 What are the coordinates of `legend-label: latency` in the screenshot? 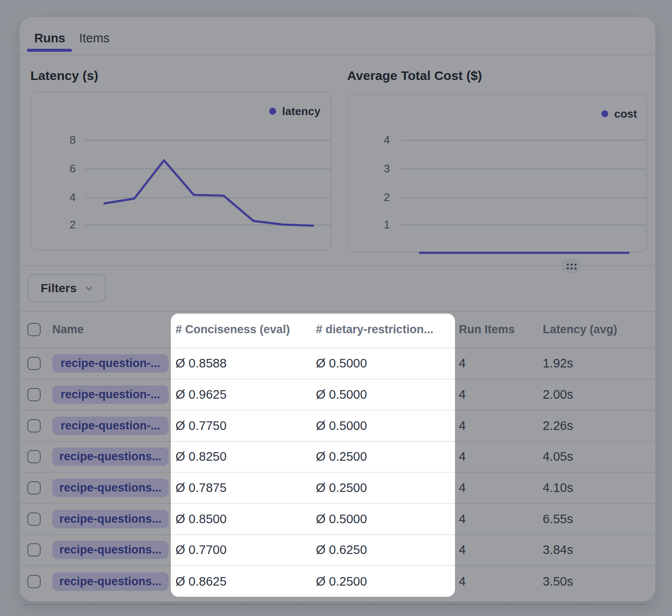 It's located at (301, 111).